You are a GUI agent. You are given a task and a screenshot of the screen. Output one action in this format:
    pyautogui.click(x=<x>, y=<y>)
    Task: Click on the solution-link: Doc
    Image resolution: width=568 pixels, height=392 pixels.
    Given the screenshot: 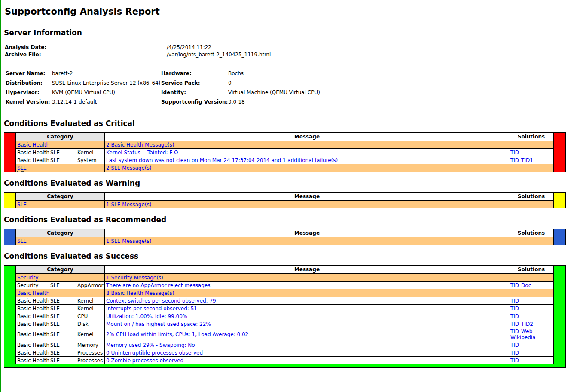 What is the action you would take?
    pyautogui.click(x=526, y=285)
    